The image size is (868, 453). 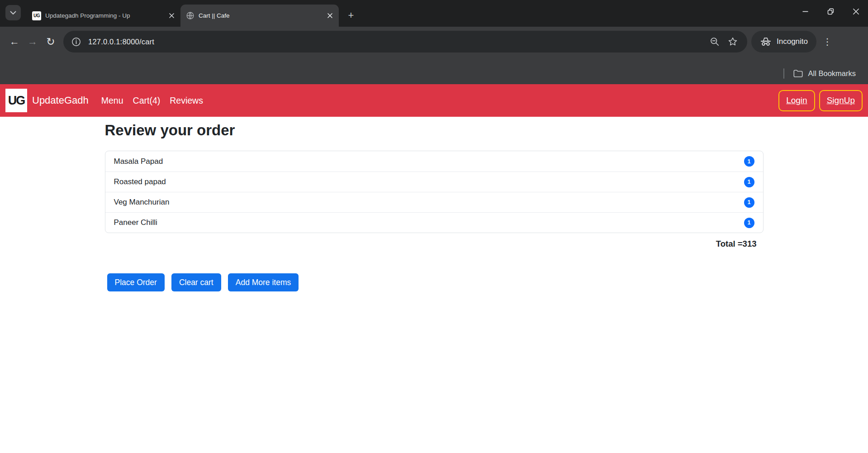 What do you see at coordinates (830, 11) in the screenshot?
I see `window-controls` at bounding box center [830, 11].